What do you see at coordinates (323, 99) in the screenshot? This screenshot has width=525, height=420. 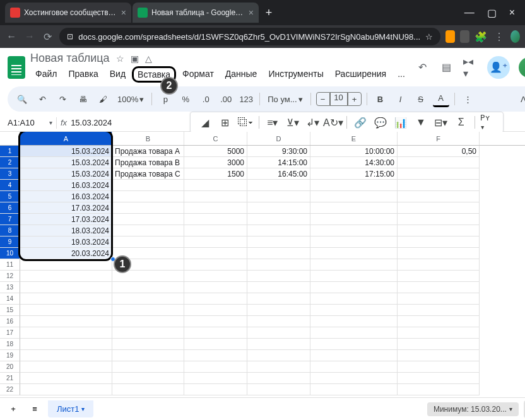 I see `decrease-font-button: −` at bounding box center [323, 99].